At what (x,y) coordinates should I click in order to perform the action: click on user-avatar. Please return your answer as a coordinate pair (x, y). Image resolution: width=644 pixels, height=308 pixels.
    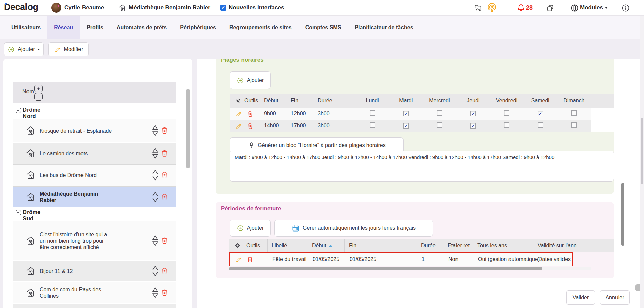
    Looking at the image, I should click on (56, 8).